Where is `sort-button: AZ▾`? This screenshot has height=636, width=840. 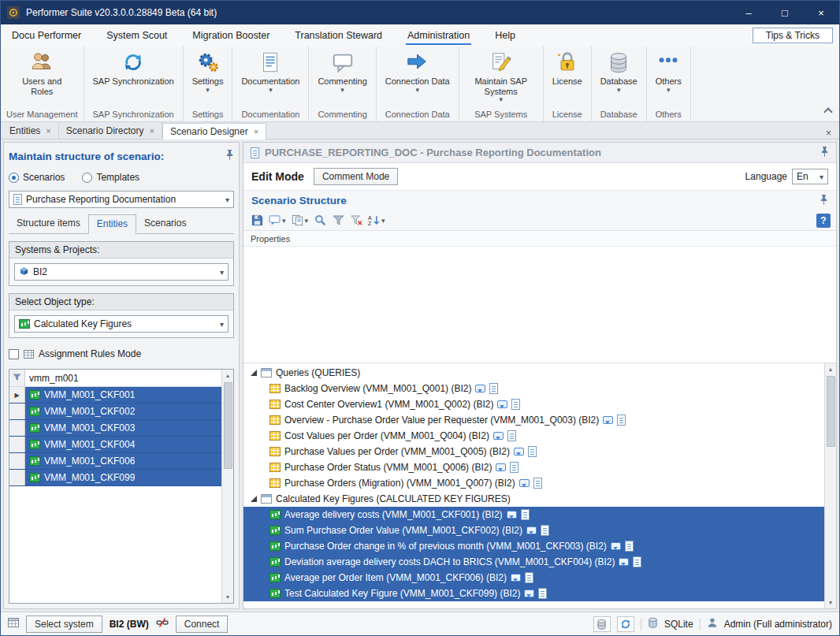 sort-button: AZ▾ is located at coordinates (377, 221).